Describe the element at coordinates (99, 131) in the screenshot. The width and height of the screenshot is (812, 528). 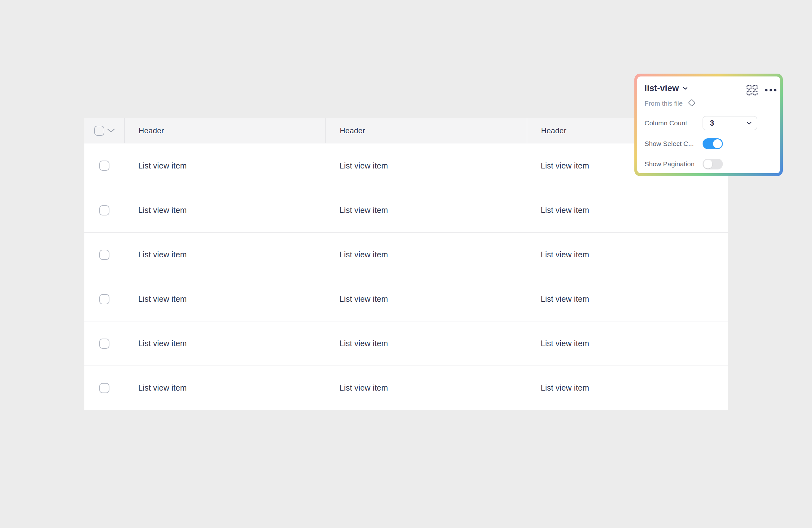
I see `select-all-checkbox` at that location.